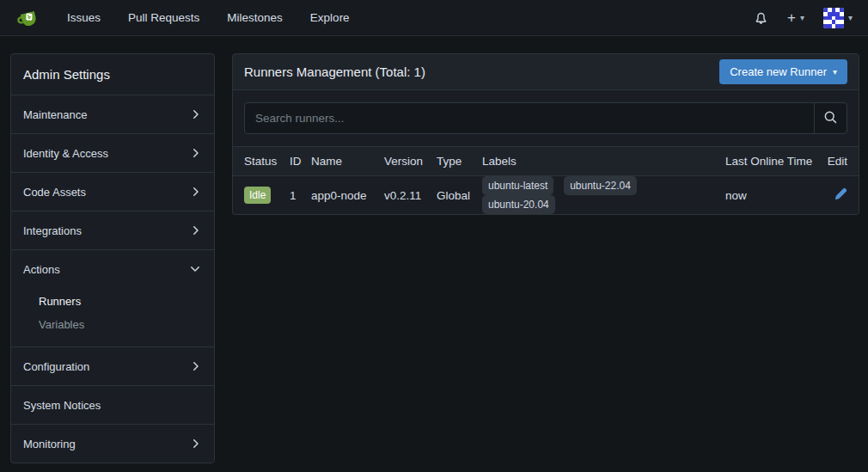  Describe the element at coordinates (163, 17) in the screenshot. I see `nav-link-pull-requests: Pull Requests` at that location.